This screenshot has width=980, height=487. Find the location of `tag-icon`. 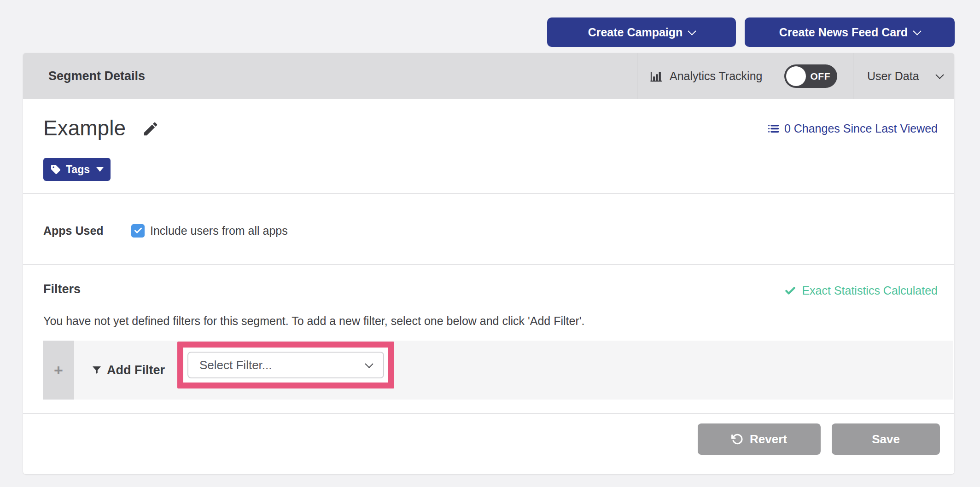

tag-icon is located at coordinates (56, 169).